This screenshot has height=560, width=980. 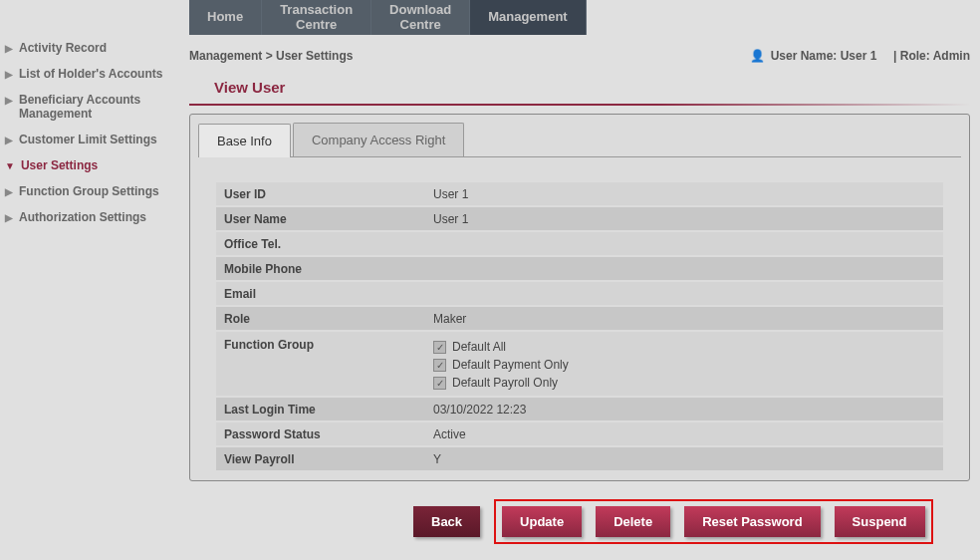 I want to click on value-email, so click(x=684, y=294).